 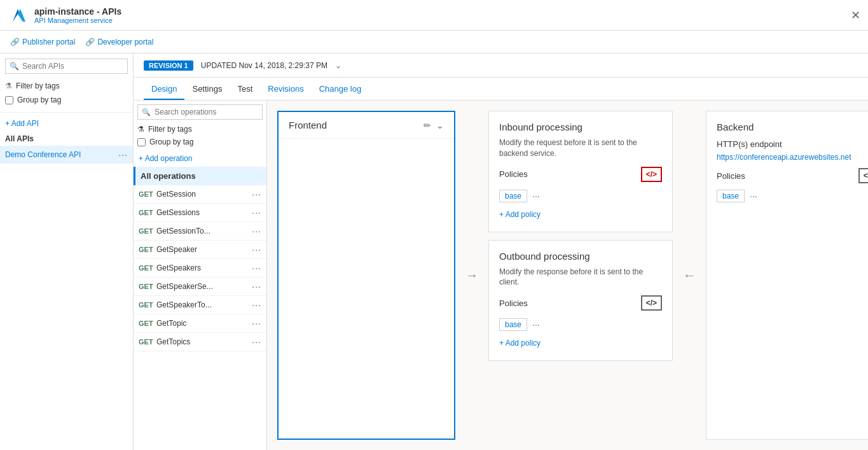 I want to click on op-more-getsession: ···, so click(x=257, y=194).